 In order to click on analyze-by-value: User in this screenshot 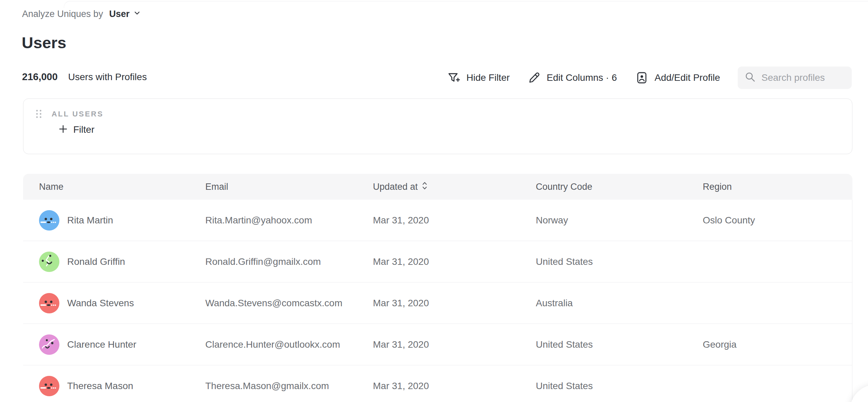, I will do `click(119, 14)`.